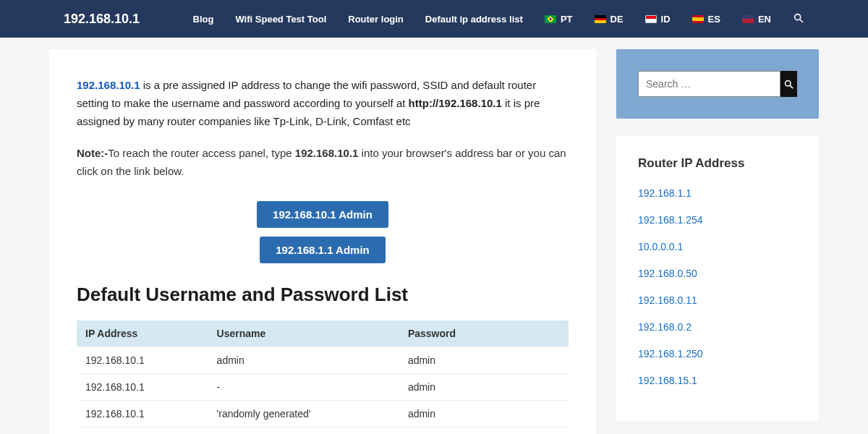 The width and height of the screenshot is (868, 434). I want to click on col-ip: IP Address, so click(142, 334).